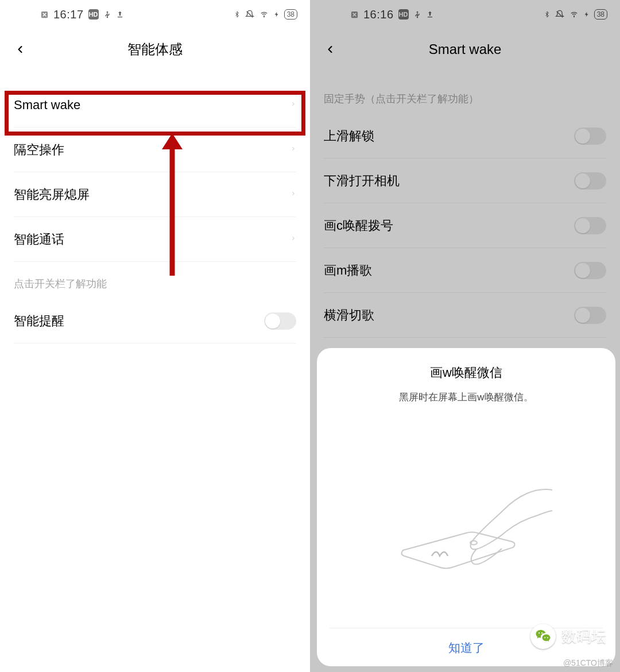 The image size is (620, 672). What do you see at coordinates (52, 195) in the screenshot?
I see `row-label: 智能亮屏熄屏` at bounding box center [52, 195].